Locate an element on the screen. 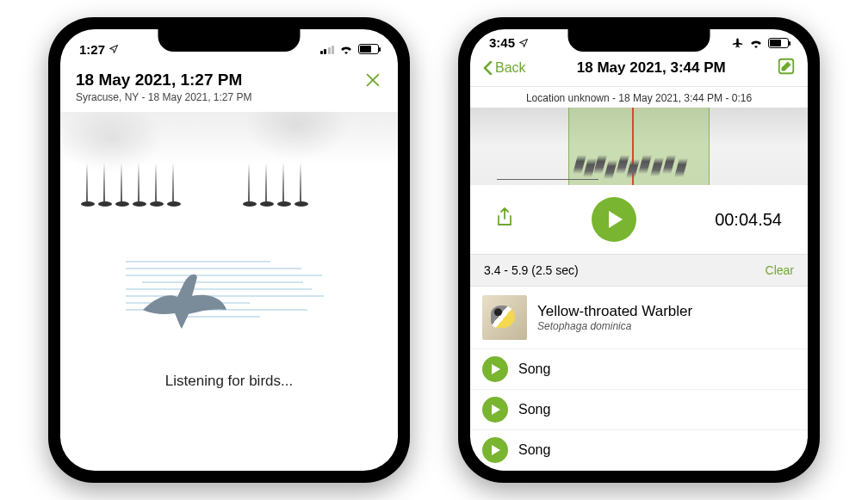 This screenshot has height=500, width=868. species-row: Yellow-throated Warbler Setophaga domini… is located at coordinates (639, 318).